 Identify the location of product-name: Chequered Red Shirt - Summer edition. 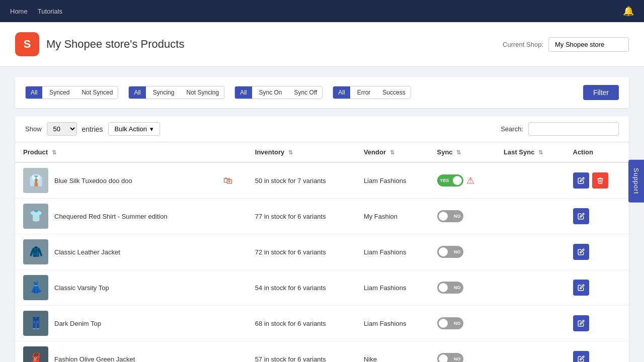
(111, 216).